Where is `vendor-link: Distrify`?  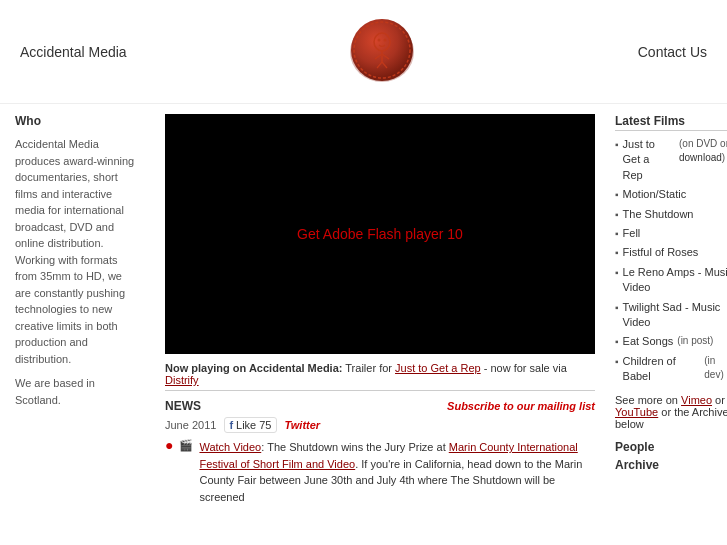 vendor-link: Distrify is located at coordinates (182, 380).